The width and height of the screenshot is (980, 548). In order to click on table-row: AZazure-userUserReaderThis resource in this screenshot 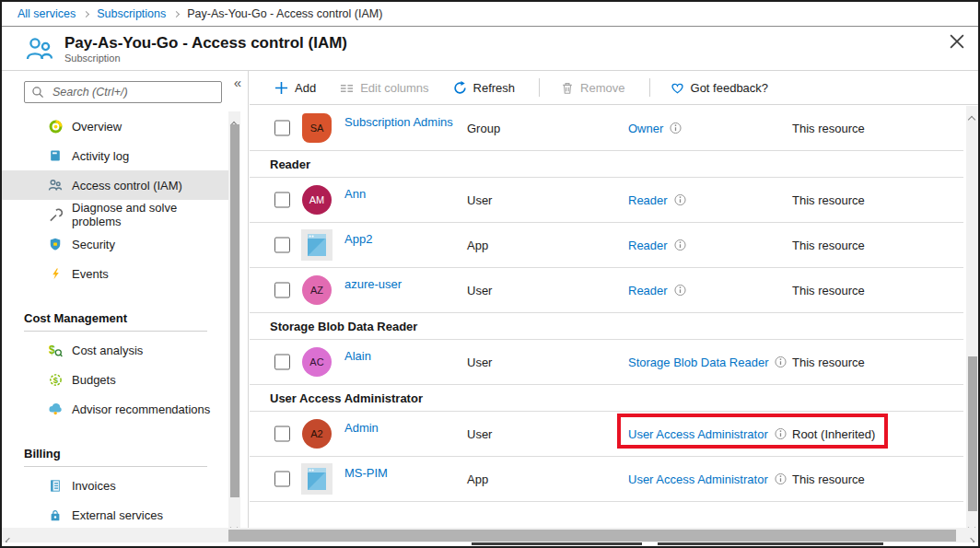, I will do `click(606, 291)`.